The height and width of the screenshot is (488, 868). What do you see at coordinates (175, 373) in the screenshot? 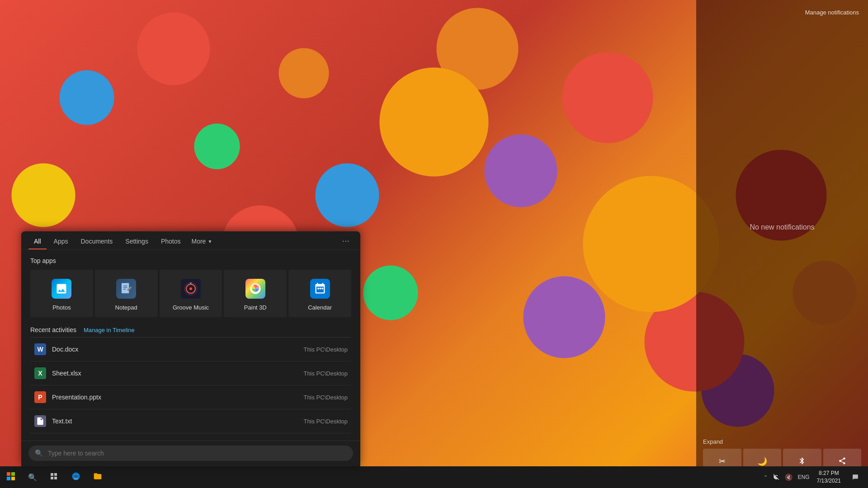
I see `sheet-filename: Sheet.xlsx` at bounding box center [175, 373].